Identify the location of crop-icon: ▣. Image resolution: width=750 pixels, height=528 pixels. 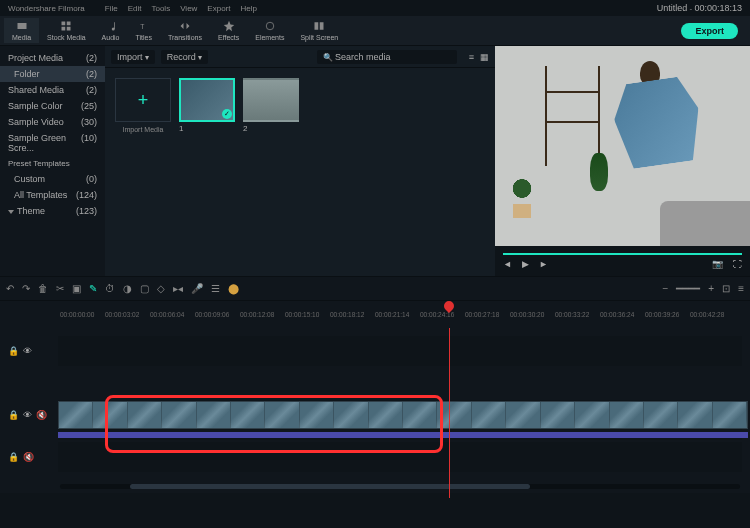
(76, 288).